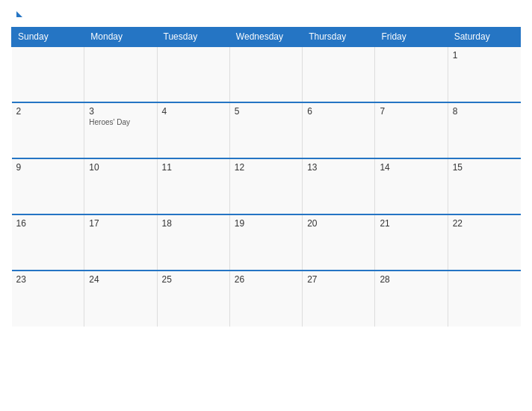  Describe the element at coordinates (484, 130) in the screenshot. I see `calendar-cell: 8` at that location.